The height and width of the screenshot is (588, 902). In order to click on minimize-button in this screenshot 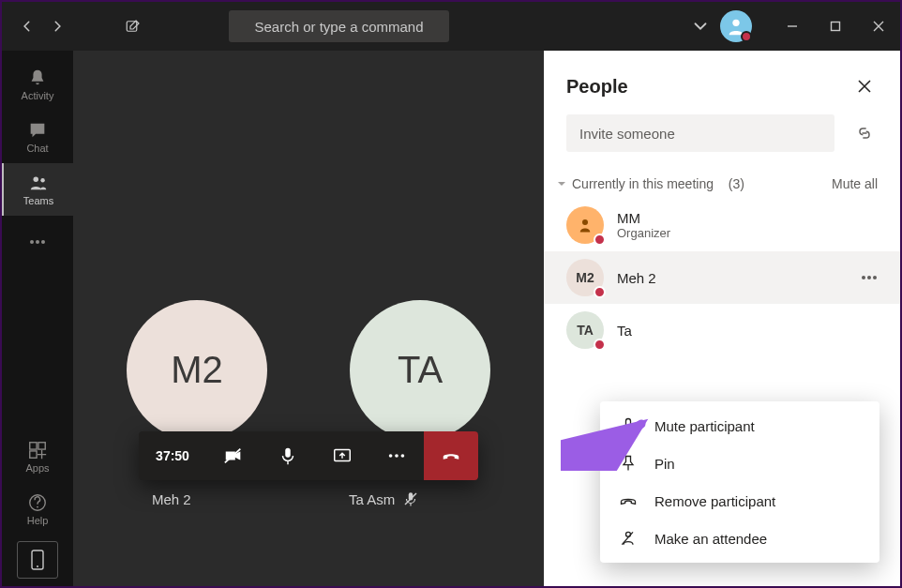, I will do `click(792, 26)`.